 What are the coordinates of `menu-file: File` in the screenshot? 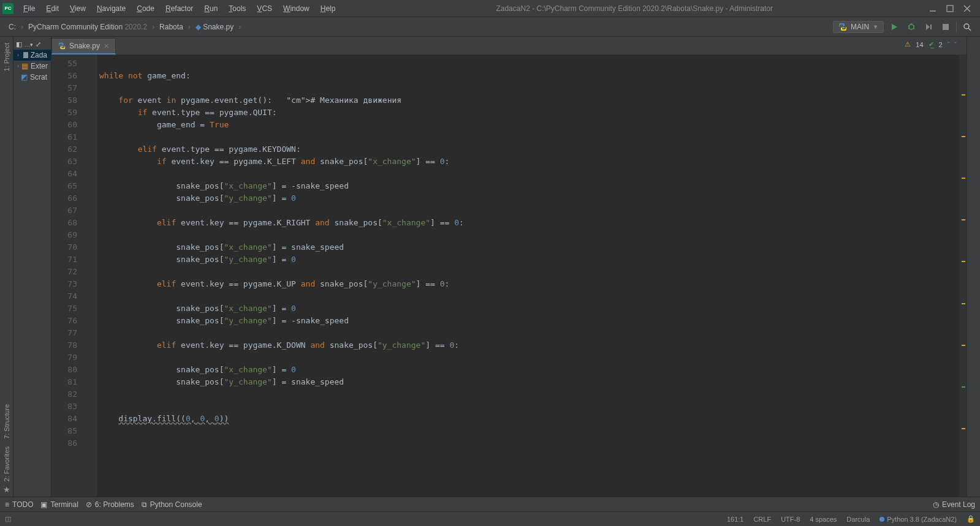 It's located at (29, 9).